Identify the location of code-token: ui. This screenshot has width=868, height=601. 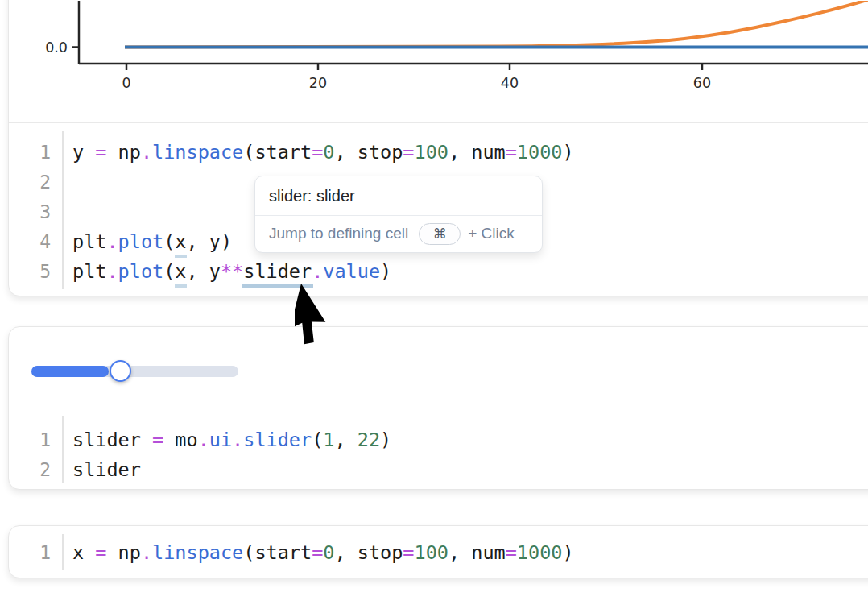
(221, 440).